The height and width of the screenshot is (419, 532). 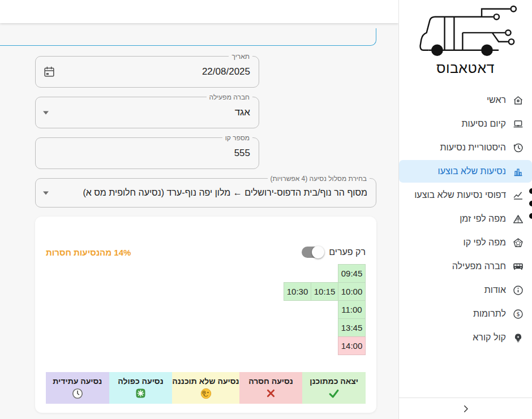 I want to click on history-icon, so click(x=518, y=148).